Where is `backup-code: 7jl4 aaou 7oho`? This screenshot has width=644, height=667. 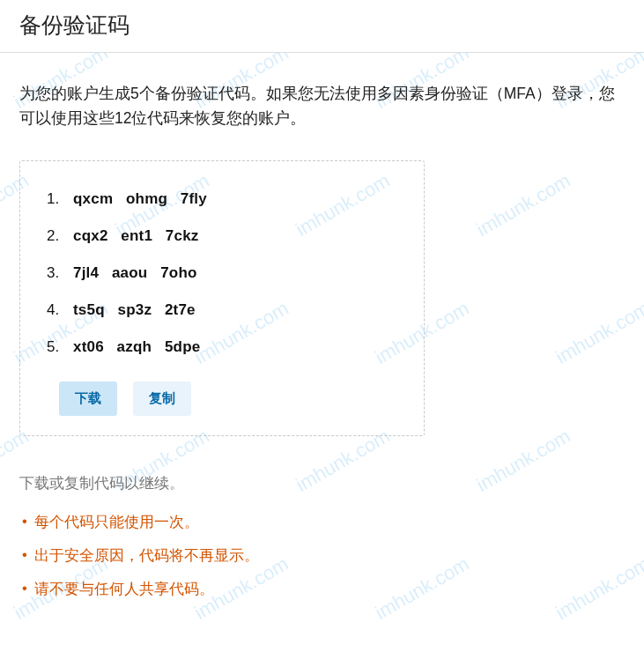 backup-code: 7jl4 aaou 7oho is located at coordinates (136, 273).